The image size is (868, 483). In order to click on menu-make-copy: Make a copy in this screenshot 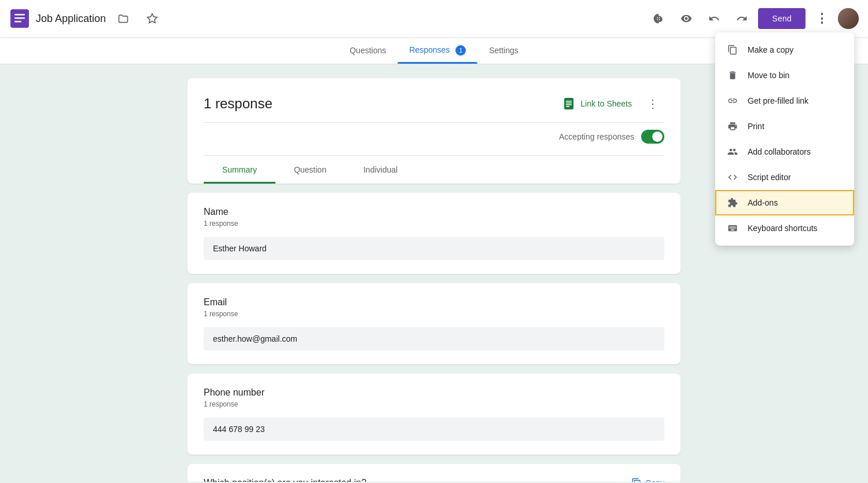, I will do `click(785, 50)`.